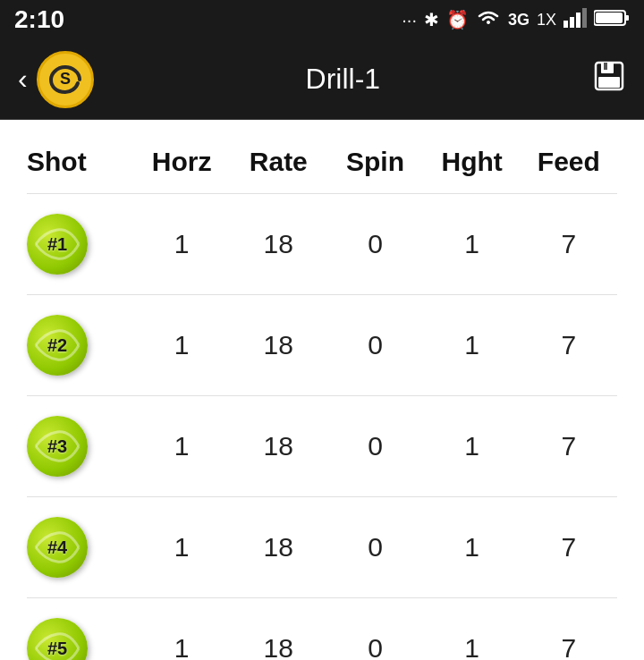 The height and width of the screenshot is (660, 644). What do you see at coordinates (39, 20) in the screenshot?
I see `status-time: 2:10` at bounding box center [39, 20].